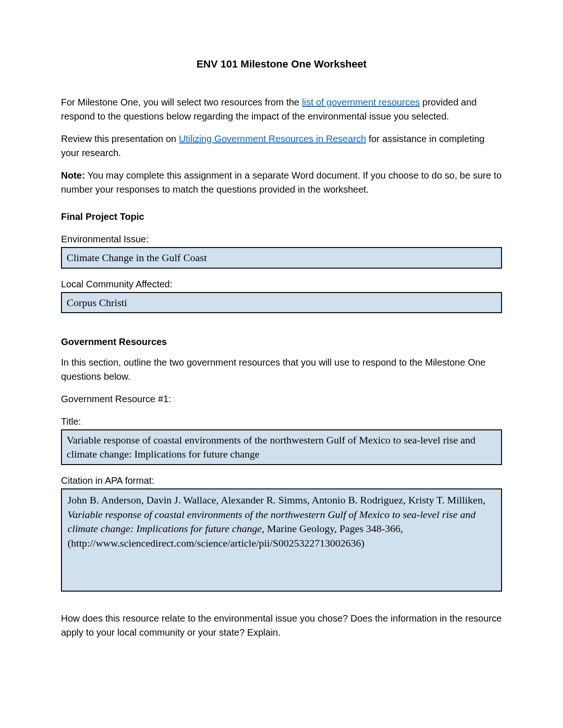  What do you see at coordinates (282, 421) in the screenshot?
I see `title-label: Title:` at bounding box center [282, 421].